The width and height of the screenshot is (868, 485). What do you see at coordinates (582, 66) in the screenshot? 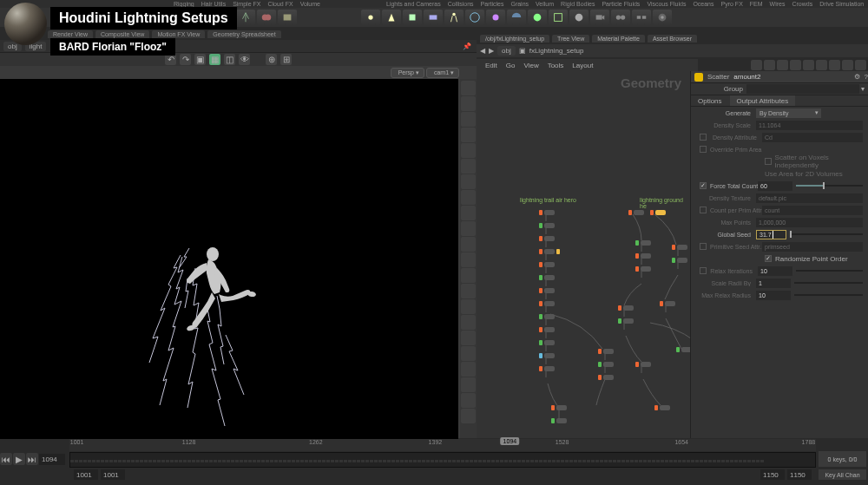
I see `menu-layout: Layout` at bounding box center [582, 66].